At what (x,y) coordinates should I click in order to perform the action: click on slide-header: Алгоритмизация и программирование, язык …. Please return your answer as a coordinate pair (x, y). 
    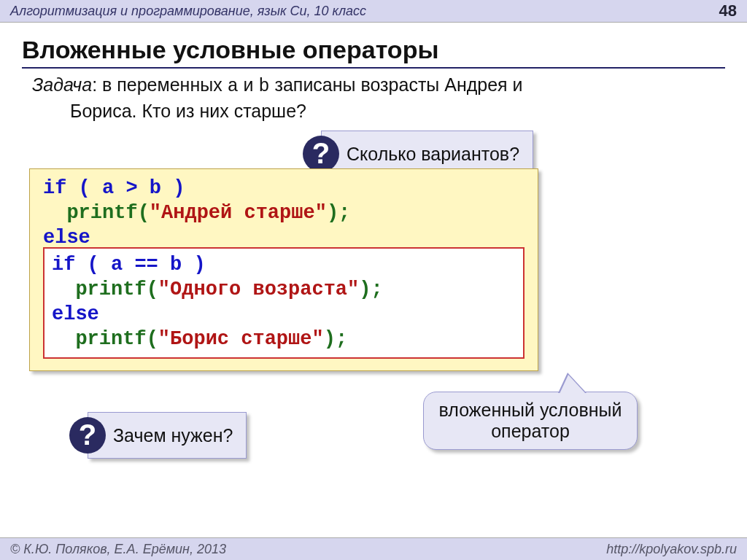
    Looking at the image, I should click on (374, 12).